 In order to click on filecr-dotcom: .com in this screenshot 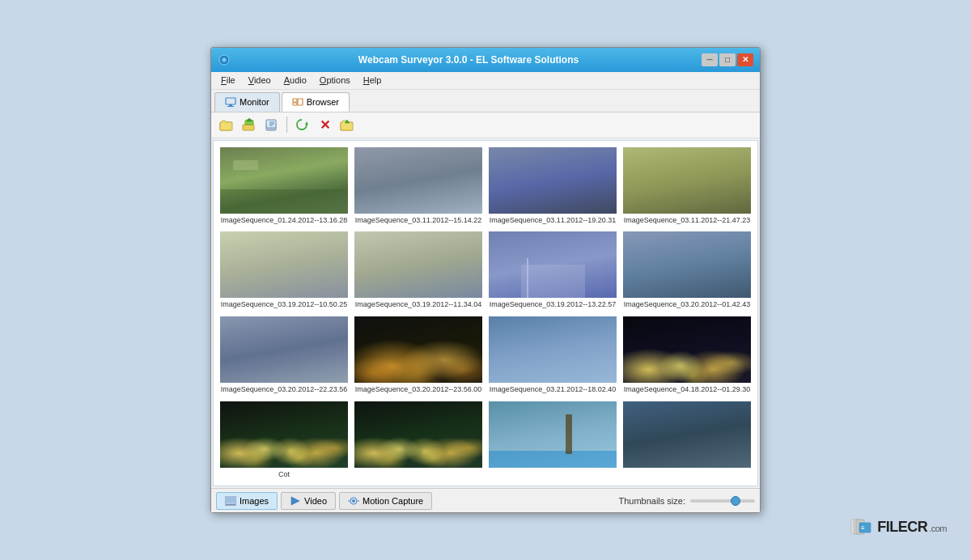, I will do `click(938, 528)`.